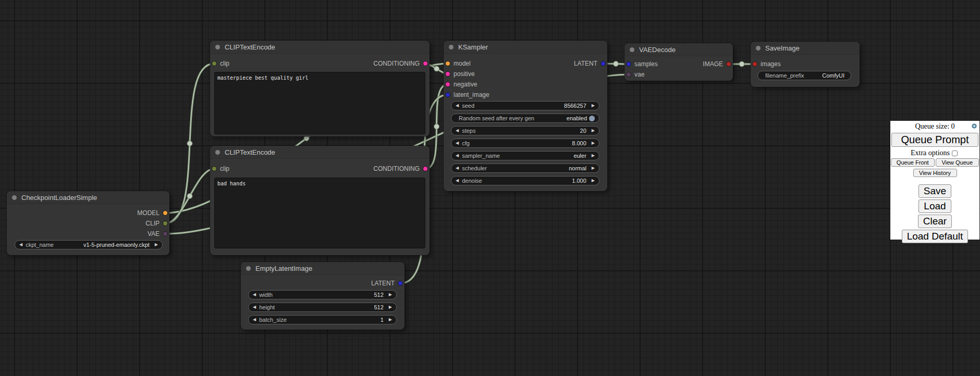 This screenshot has width=980, height=376. What do you see at coordinates (165, 213) in the screenshot?
I see `model-output-port` at bounding box center [165, 213].